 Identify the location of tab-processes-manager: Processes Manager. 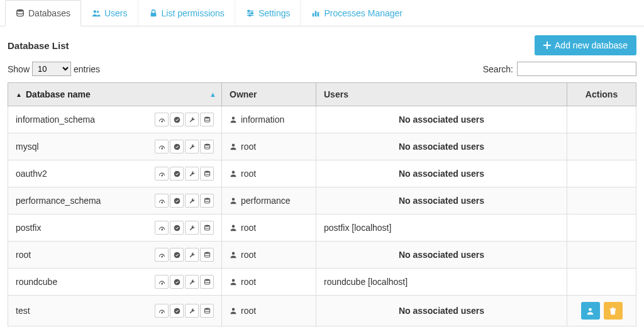
(357, 13).